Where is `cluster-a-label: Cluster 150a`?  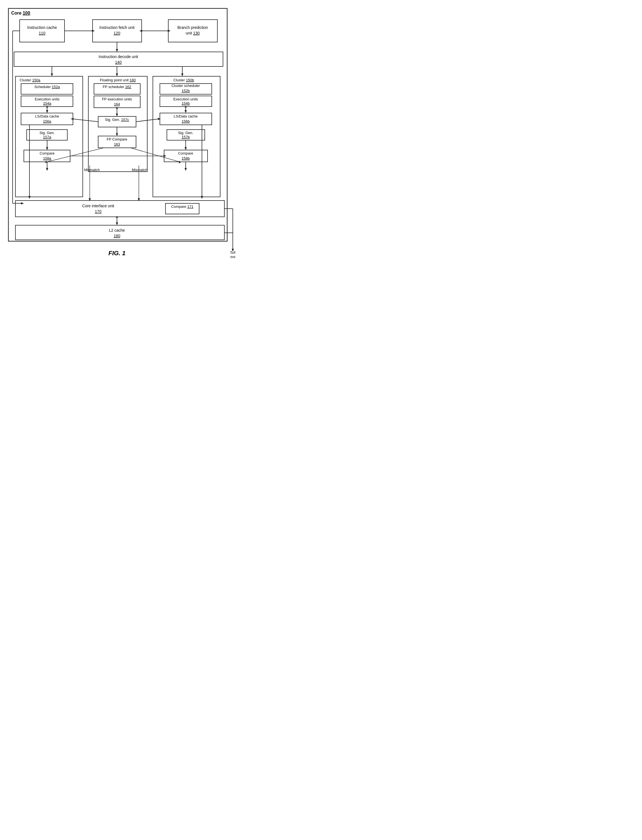 cluster-a-label: Cluster 150a is located at coordinates (30, 80).